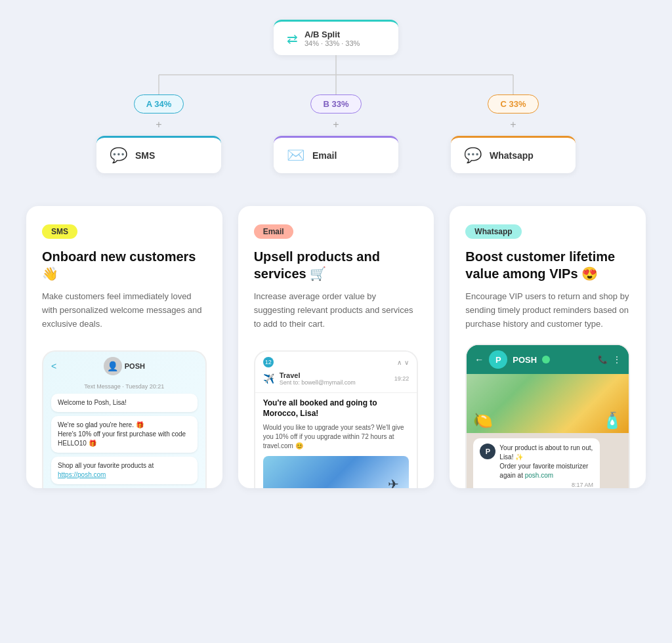 This screenshot has height=643, width=672. What do you see at coordinates (60, 232) in the screenshot?
I see `sms-badge: SMS` at bounding box center [60, 232].